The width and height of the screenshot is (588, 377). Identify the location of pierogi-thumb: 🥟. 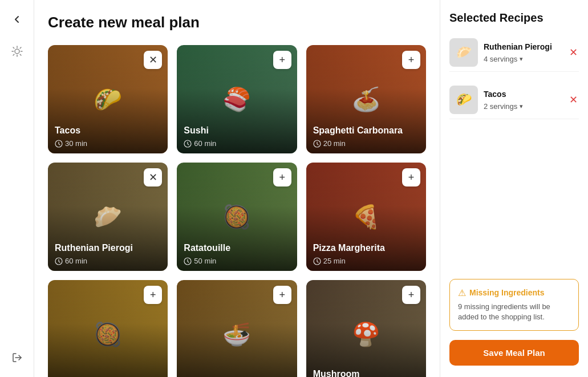
(464, 52).